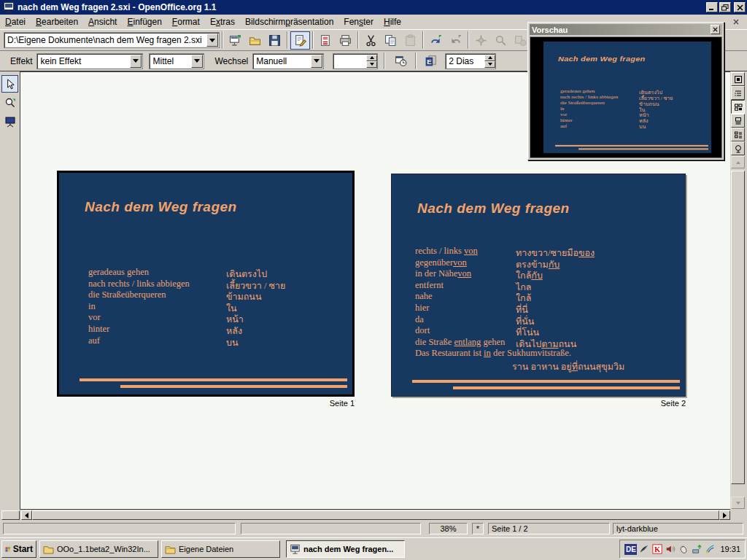 The image size is (747, 560). What do you see at coordinates (410, 41) in the screenshot?
I see `paste-button` at bounding box center [410, 41].